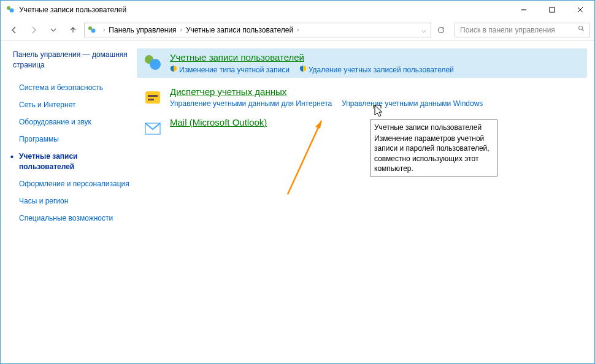 Image resolution: width=595 pixels, height=364 pixels. What do you see at coordinates (412, 104) in the screenshot?
I see `link-label: Управление учетными данными Windows` at bounding box center [412, 104].